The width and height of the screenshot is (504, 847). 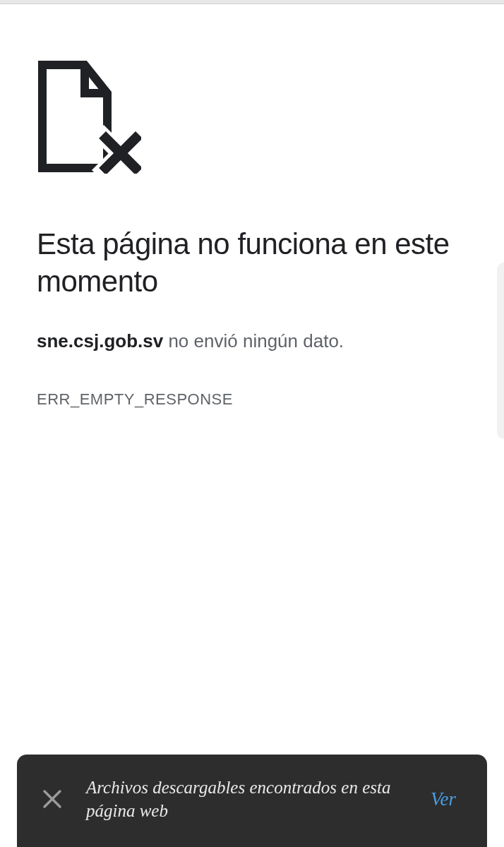 What do you see at coordinates (246, 800) in the screenshot?
I see `toast-message: Archivos descargables encontrados en est…` at bounding box center [246, 800].